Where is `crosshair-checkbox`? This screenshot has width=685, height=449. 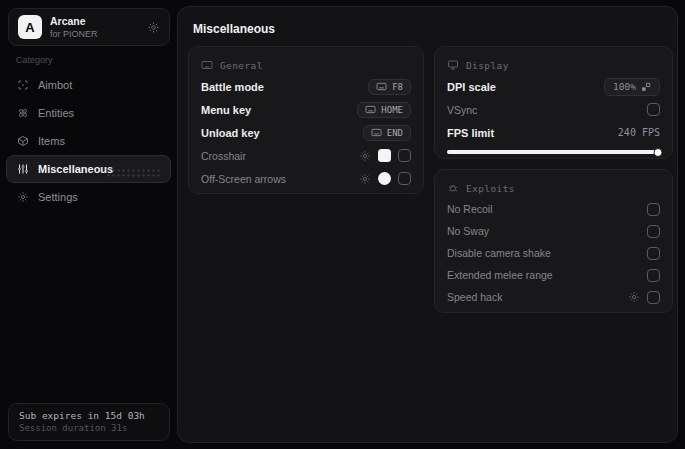 crosshair-checkbox is located at coordinates (404, 156).